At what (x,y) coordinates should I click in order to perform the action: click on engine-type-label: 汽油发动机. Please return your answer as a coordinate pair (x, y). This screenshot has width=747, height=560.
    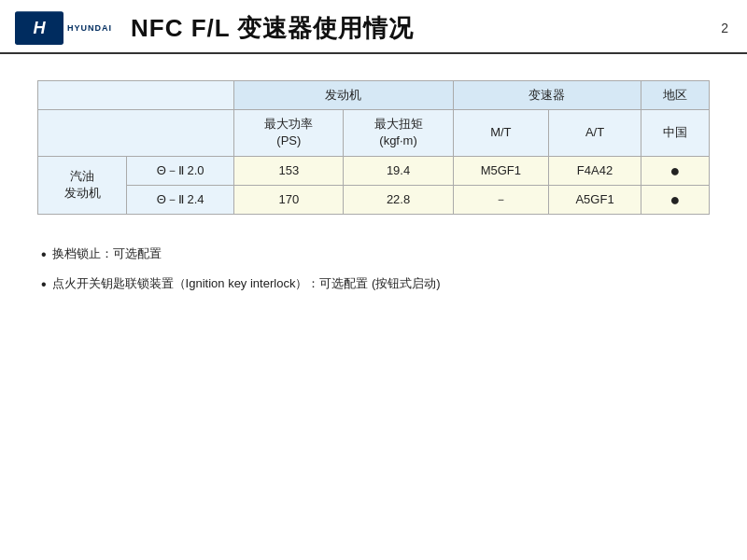
    Looking at the image, I should click on (82, 185).